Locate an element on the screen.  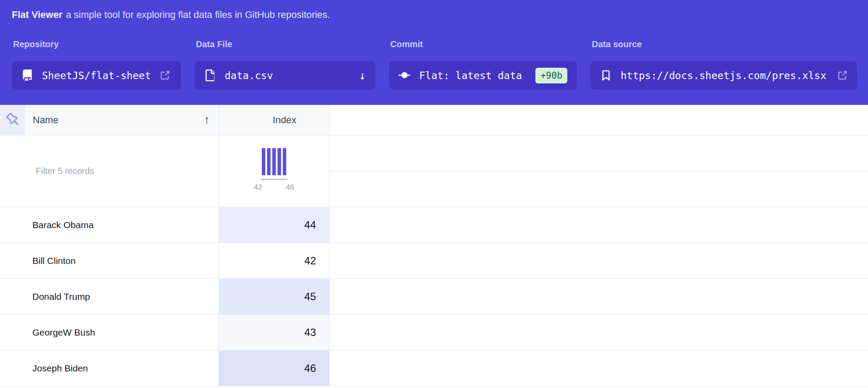
pin-icon is located at coordinates (13, 120).